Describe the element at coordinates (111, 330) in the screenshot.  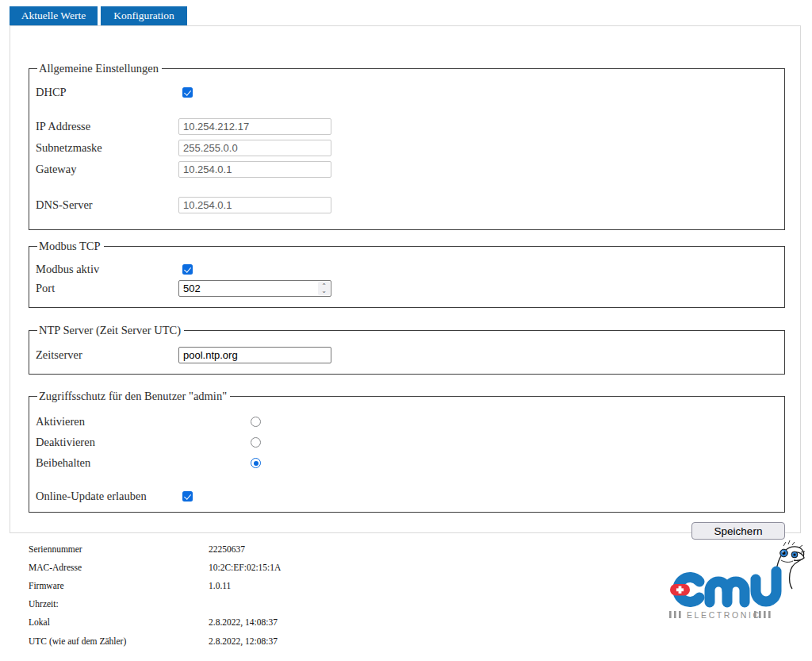
I see `ntp-legend: NTP Server (Zeit Server UTC)` at that location.